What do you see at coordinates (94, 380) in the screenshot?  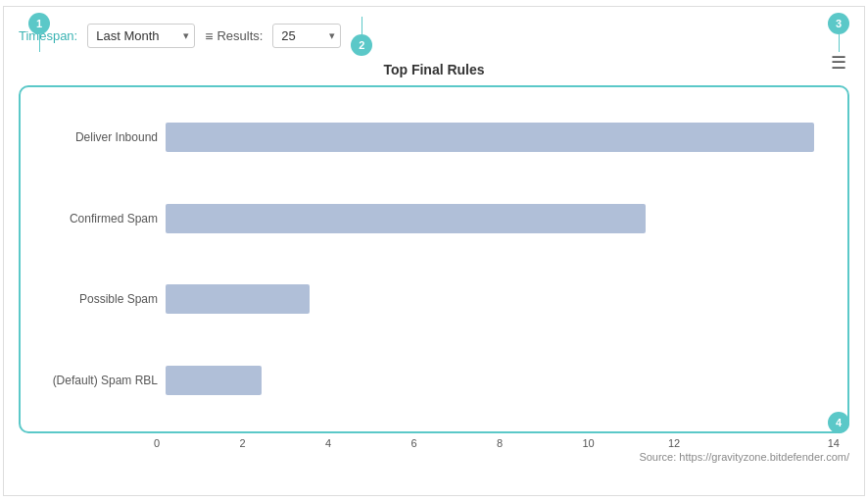 I see `bar-label-4: (Default) Spam RBL` at bounding box center [94, 380].